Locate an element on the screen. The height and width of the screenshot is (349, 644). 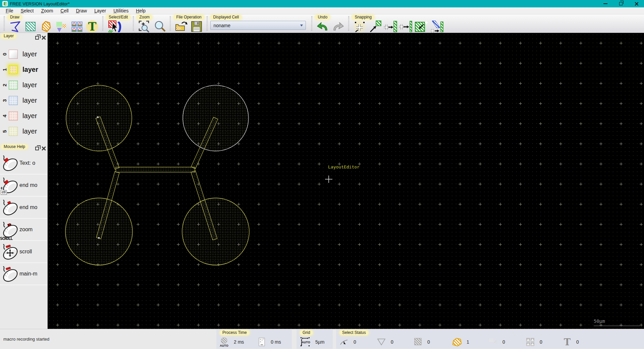
layer-row-5: 5 layer is located at coordinates (23, 131).